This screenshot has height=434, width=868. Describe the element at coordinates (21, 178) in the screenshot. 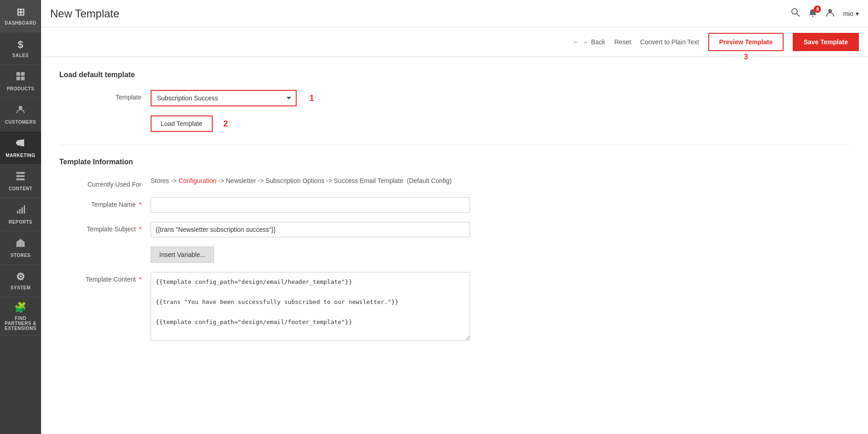

I see `content-icon` at that location.